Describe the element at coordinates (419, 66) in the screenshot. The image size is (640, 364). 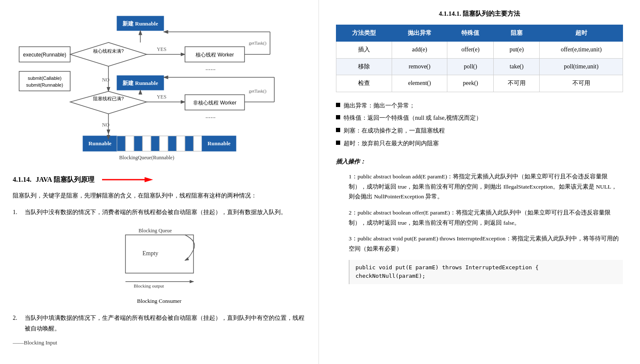
I see `cell-remove-throw: remove()` at that location.